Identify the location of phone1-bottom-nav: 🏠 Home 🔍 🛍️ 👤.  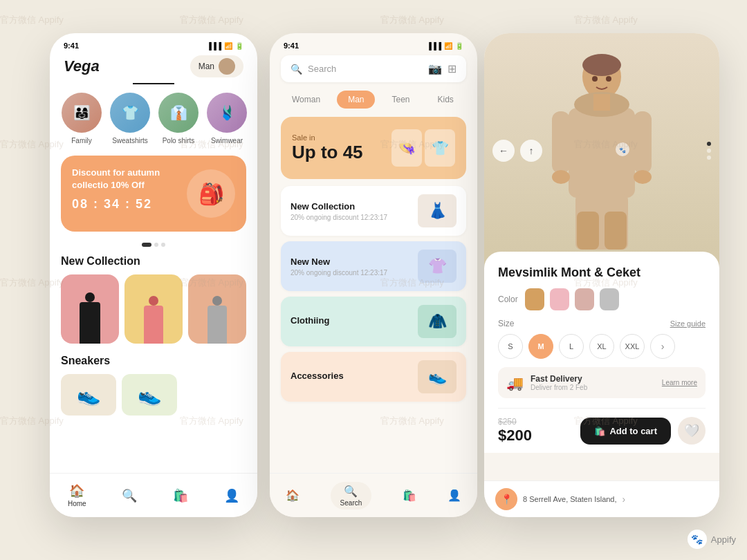
(154, 495).